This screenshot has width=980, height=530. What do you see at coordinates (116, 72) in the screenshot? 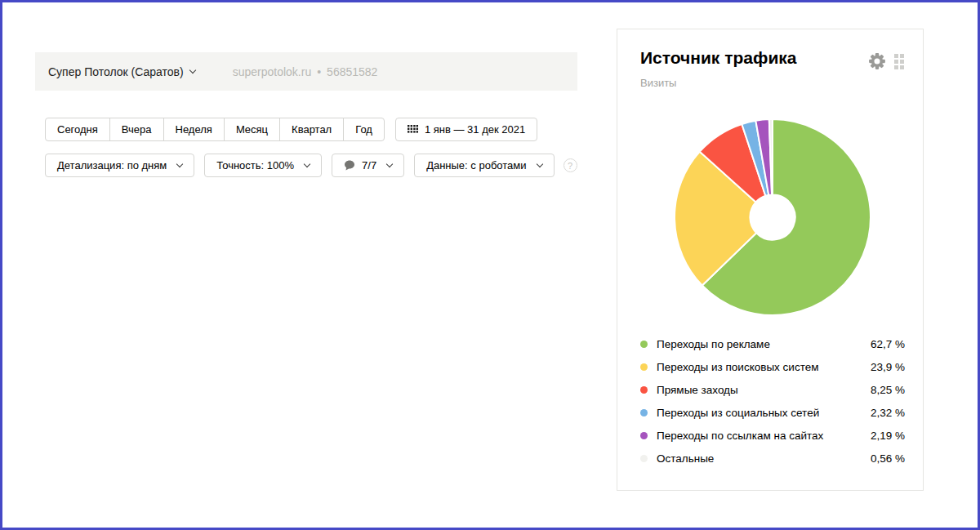
I see `counter-name: Супер Потолок (Саратов)` at bounding box center [116, 72].